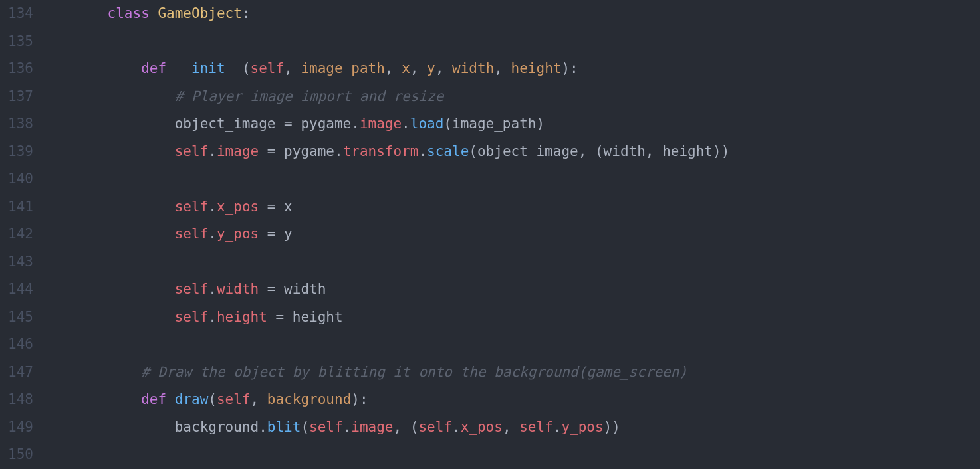 The height and width of the screenshot is (469, 980). What do you see at coordinates (17, 14) in the screenshot?
I see `line-number: 134` at bounding box center [17, 14].